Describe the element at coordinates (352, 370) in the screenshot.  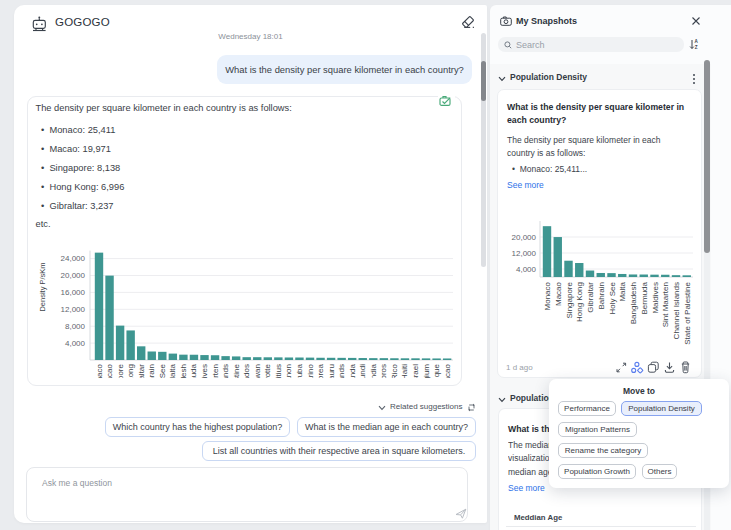
I see `svg-text: Rwanda` at that location.